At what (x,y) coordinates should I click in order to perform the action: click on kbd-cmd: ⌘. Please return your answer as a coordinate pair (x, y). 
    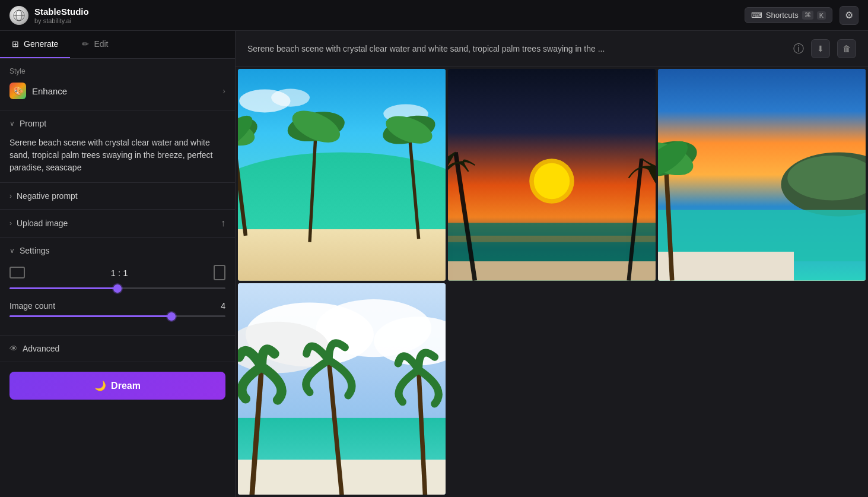
    Looking at the image, I should click on (808, 15).